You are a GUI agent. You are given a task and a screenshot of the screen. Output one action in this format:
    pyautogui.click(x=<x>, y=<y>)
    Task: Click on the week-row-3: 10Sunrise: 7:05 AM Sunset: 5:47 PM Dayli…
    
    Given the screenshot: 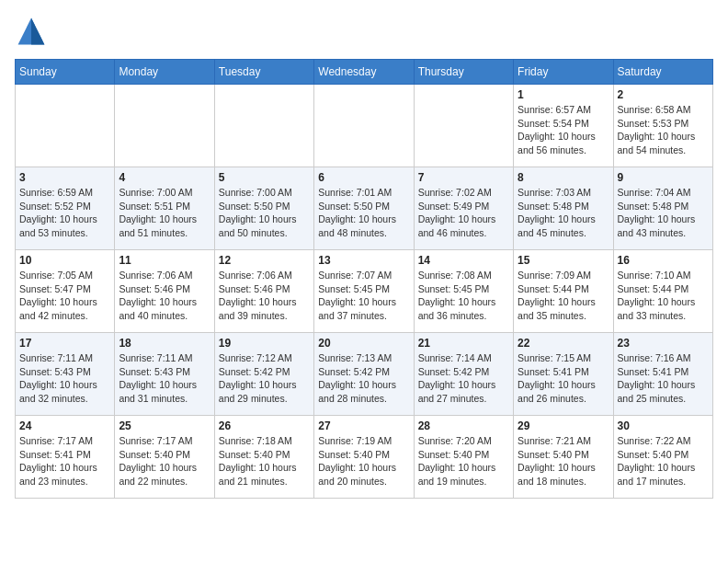 What is the action you would take?
    pyautogui.click(x=364, y=292)
    